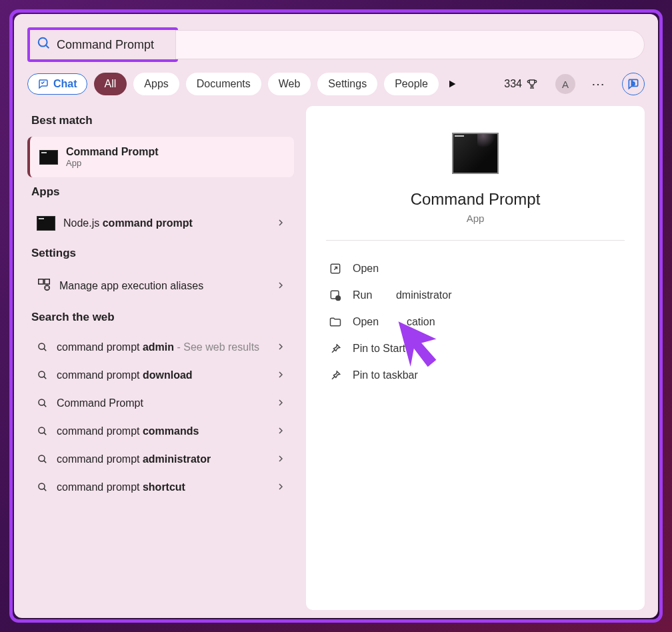  What do you see at coordinates (224, 84) in the screenshot?
I see `filter-documents: Documents` at bounding box center [224, 84].